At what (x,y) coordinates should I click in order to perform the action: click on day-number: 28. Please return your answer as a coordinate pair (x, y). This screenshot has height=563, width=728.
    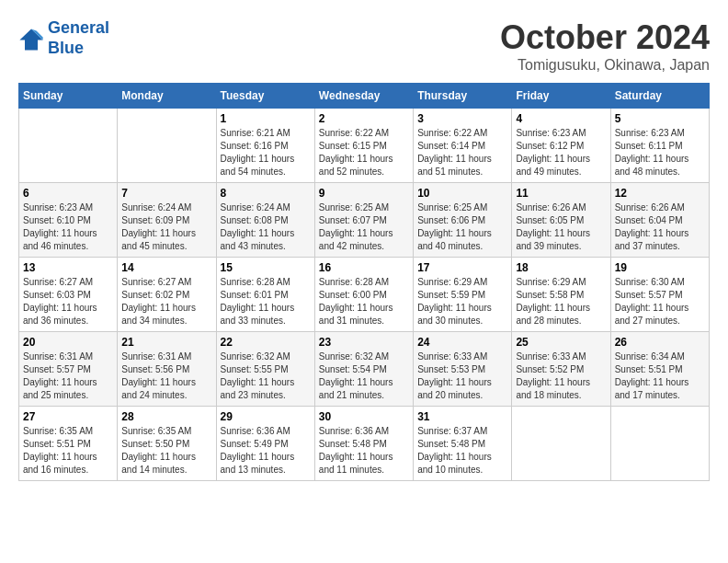
    Looking at the image, I should click on (166, 417).